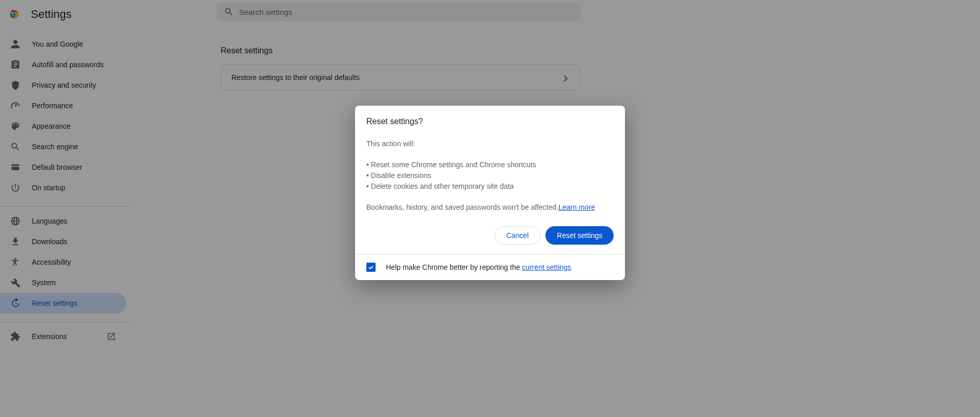 Image resolution: width=980 pixels, height=417 pixels. I want to click on current-settings-link: current settings, so click(546, 267).